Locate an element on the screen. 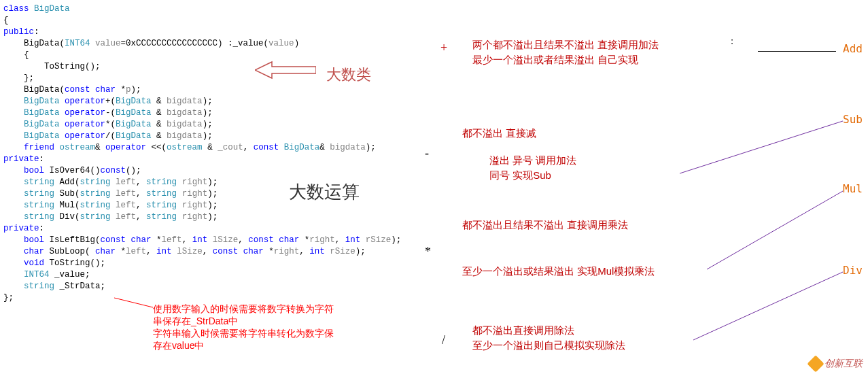 The width and height of the screenshot is (868, 374). plus-desc: 两个都不溢出且结果不溢出 直接调用加法 最少一个溢出或者结果溢出 自己实现 is located at coordinates (566, 52).